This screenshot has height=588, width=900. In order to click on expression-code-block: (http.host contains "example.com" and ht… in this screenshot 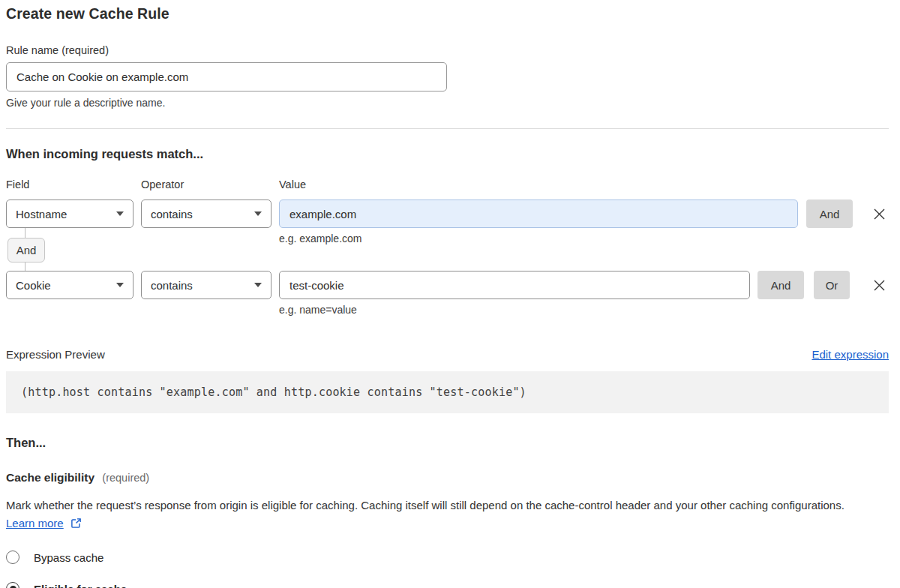, I will do `click(447, 392)`.